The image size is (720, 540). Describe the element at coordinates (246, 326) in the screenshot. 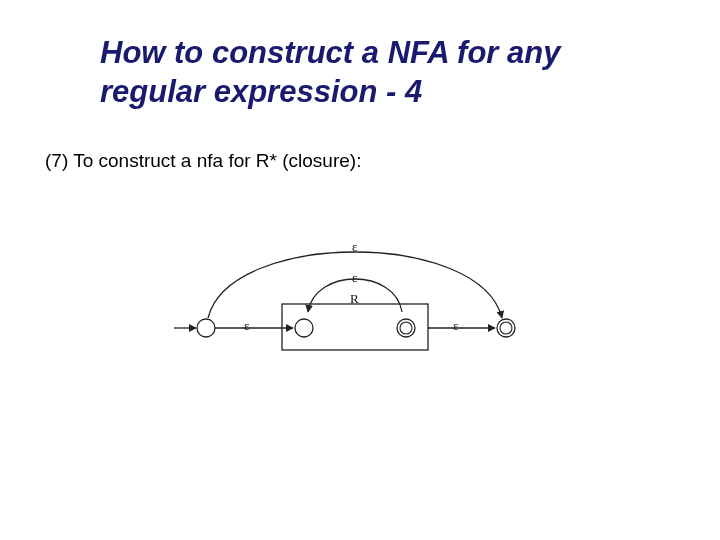

I see `label-eps-left: ε` at that location.